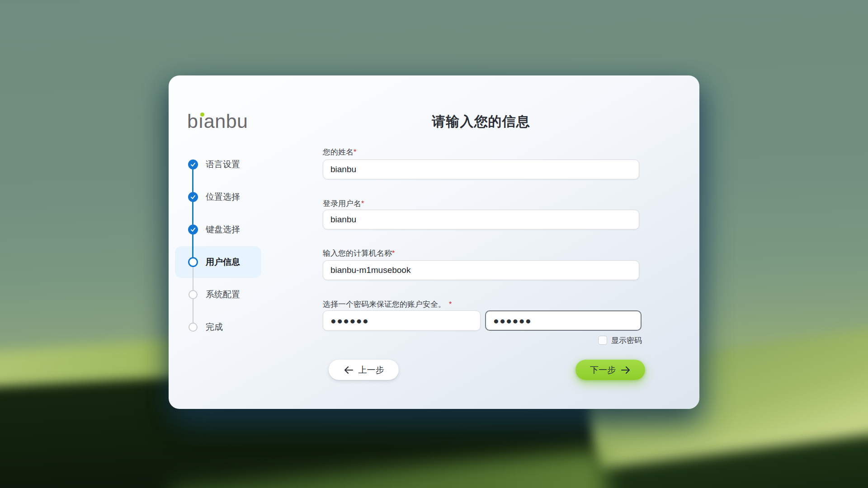 The height and width of the screenshot is (488, 868). I want to click on show-password-row: 显示密码, so click(482, 340).